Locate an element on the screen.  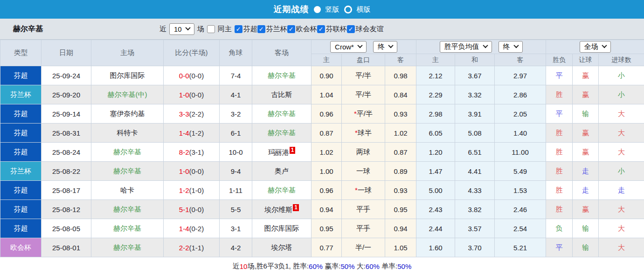
league-filter-label: 芬超 is located at coordinates (250, 29).